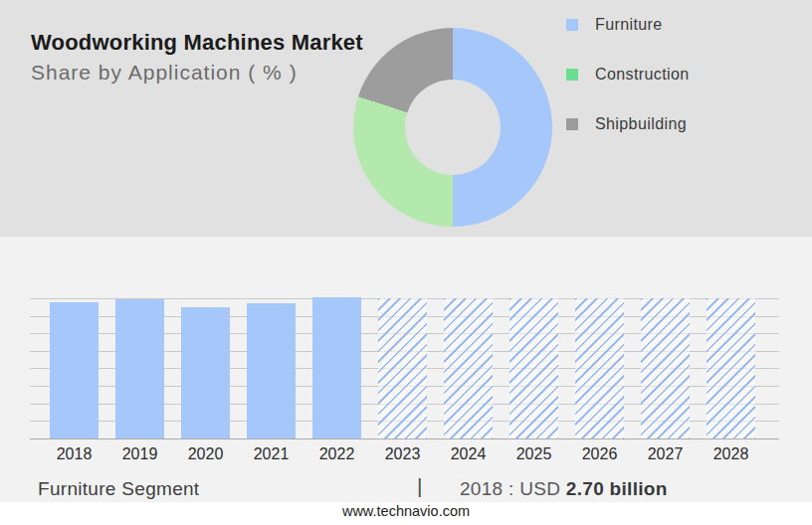 Image resolution: width=812 pixels, height=525 pixels. What do you see at coordinates (118, 489) in the screenshot?
I see `segment-caption: Furniture Segment` at bounding box center [118, 489].